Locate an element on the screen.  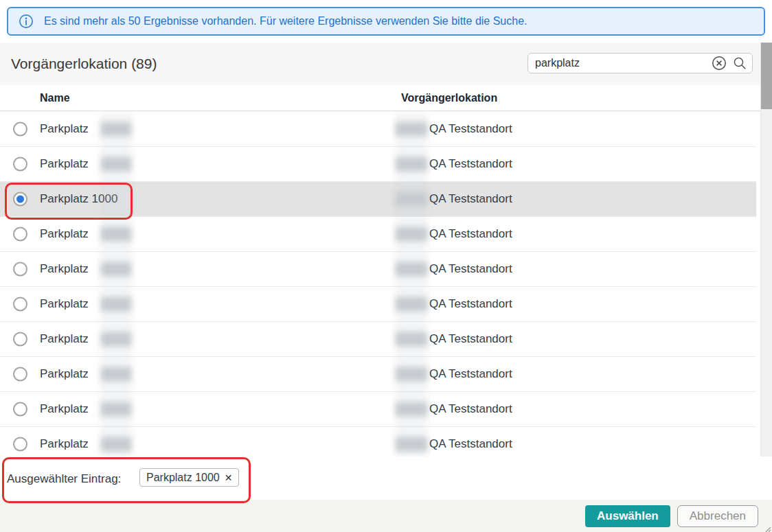
search-icon is located at coordinates (740, 63).